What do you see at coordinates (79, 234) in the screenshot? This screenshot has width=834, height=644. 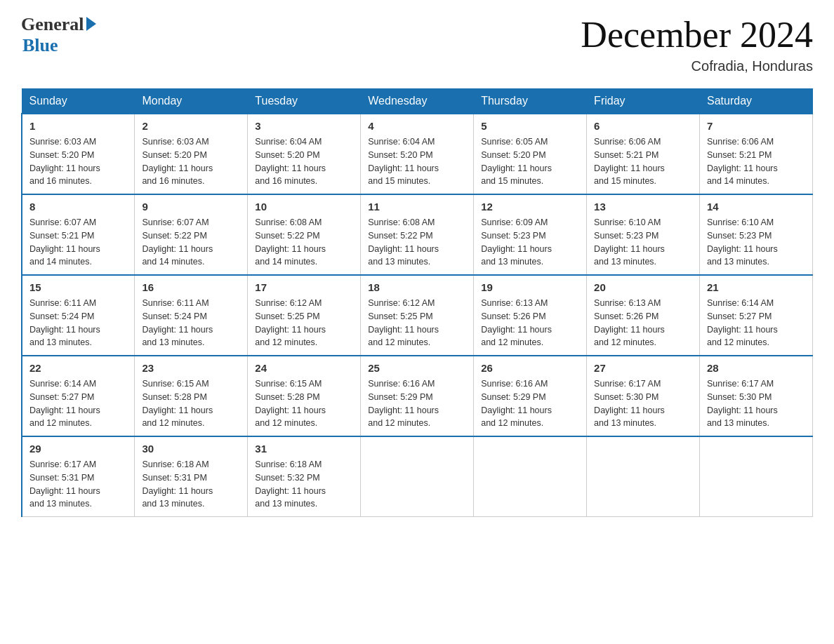 I see `table-row: 8 Sunrise: 6:07 AM Sunset: 5:21 PM Dayli…` at bounding box center [79, 234].